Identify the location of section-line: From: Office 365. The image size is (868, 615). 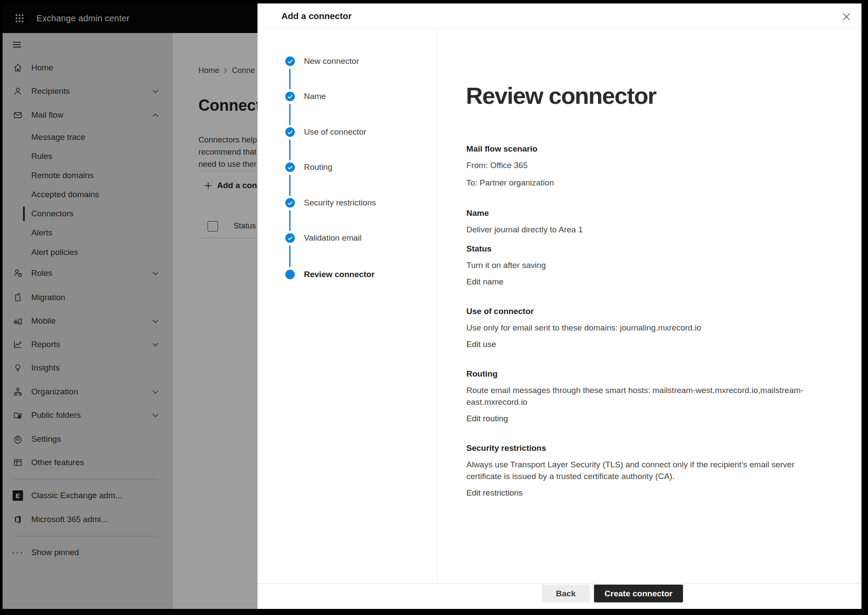
(637, 165).